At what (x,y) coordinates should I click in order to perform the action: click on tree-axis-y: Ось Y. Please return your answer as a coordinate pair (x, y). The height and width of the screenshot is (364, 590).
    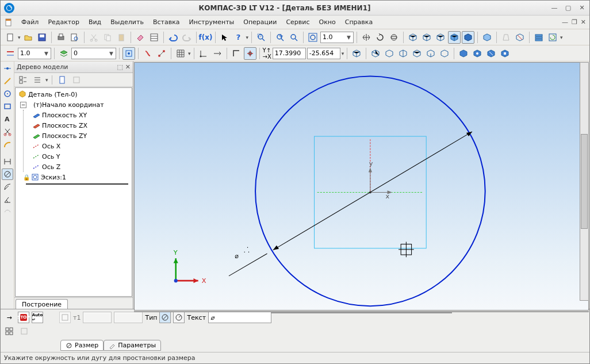
    Looking at the image, I should click on (78, 156).